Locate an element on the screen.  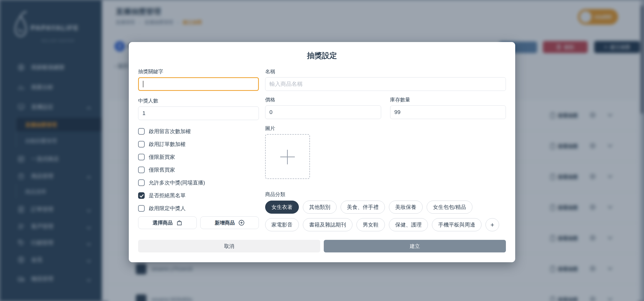
image-label: 圖片 is located at coordinates (385, 128).